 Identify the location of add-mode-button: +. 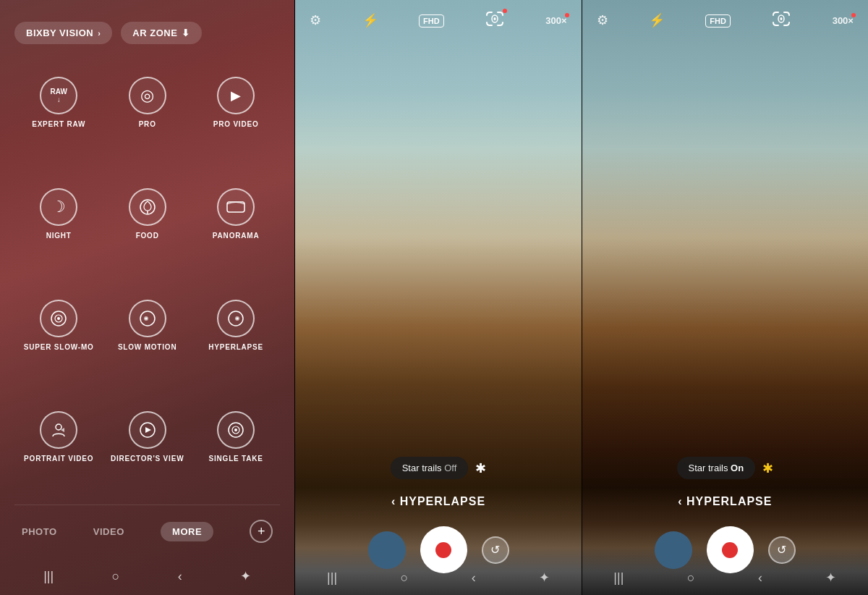
(261, 531).